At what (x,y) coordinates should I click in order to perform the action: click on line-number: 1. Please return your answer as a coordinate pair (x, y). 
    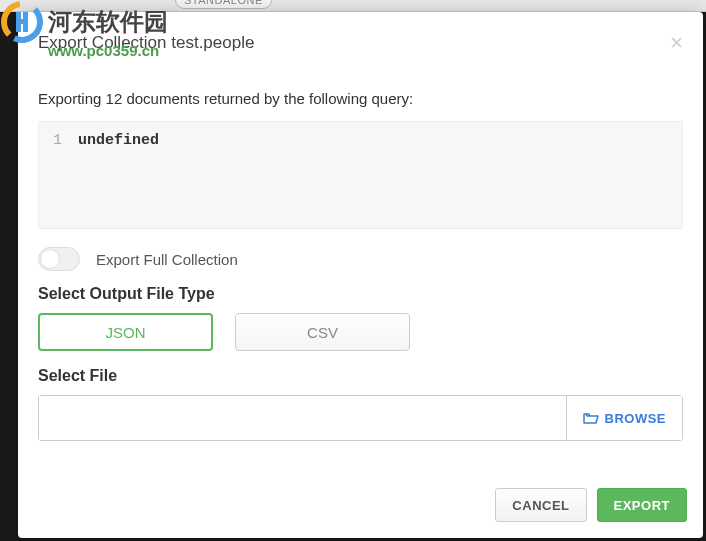
    Looking at the image, I should click on (58, 175).